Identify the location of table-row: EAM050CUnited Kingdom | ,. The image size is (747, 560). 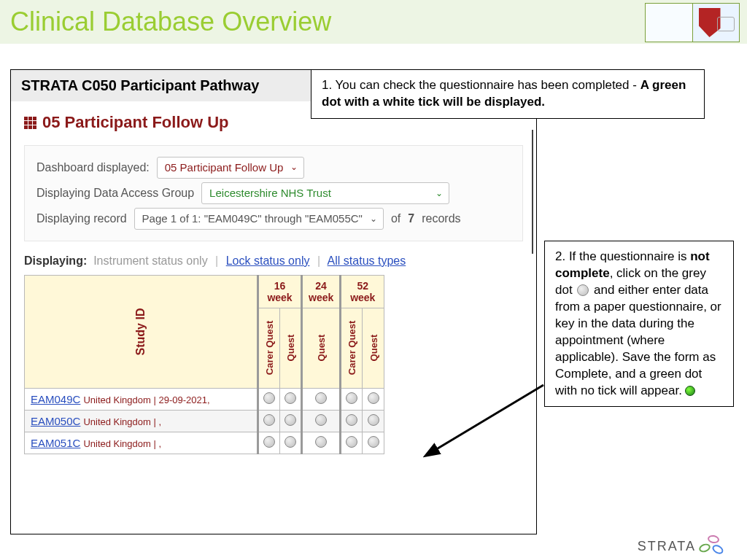
(204, 421).